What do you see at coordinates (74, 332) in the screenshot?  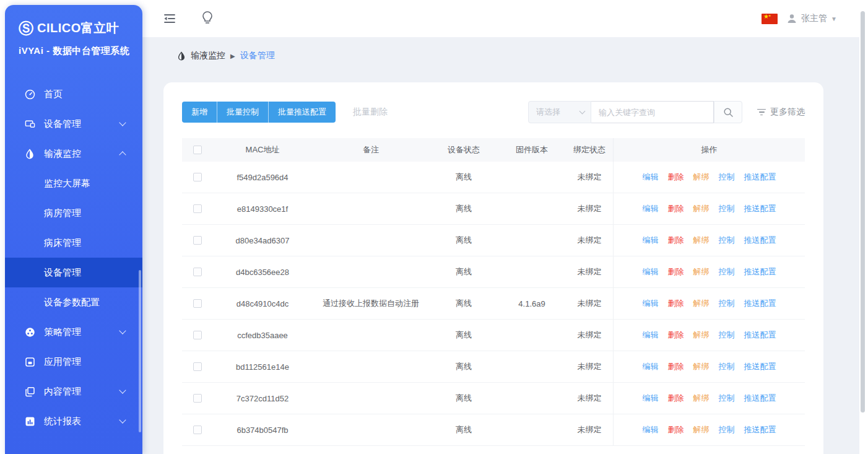 I see `sidebar-item-strategy-mgmt: 策略管理` at bounding box center [74, 332].